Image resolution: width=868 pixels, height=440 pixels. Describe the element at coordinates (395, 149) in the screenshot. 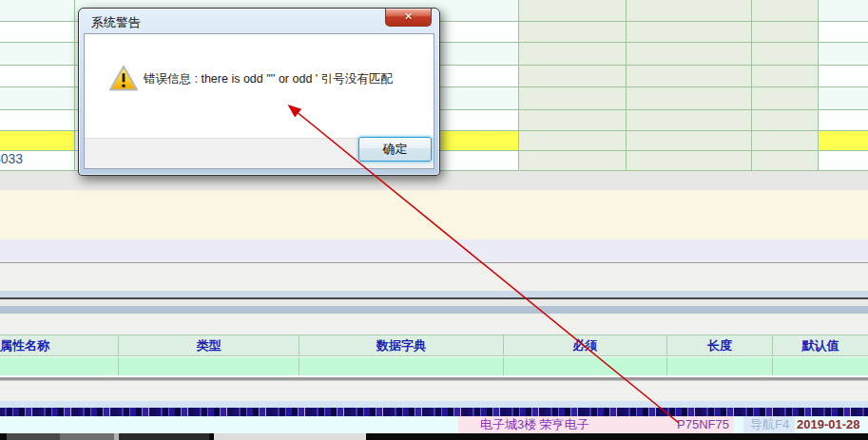

I see `ok-button: 确定` at that location.